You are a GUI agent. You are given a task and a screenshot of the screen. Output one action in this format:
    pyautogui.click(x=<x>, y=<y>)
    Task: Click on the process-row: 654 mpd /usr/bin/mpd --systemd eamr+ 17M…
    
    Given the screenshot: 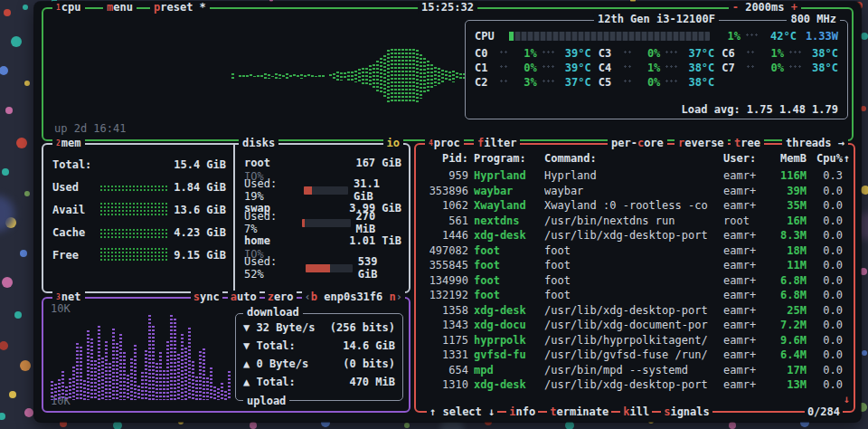 What is the action you would take?
    pyautogui.click(x=633, y=371)
    